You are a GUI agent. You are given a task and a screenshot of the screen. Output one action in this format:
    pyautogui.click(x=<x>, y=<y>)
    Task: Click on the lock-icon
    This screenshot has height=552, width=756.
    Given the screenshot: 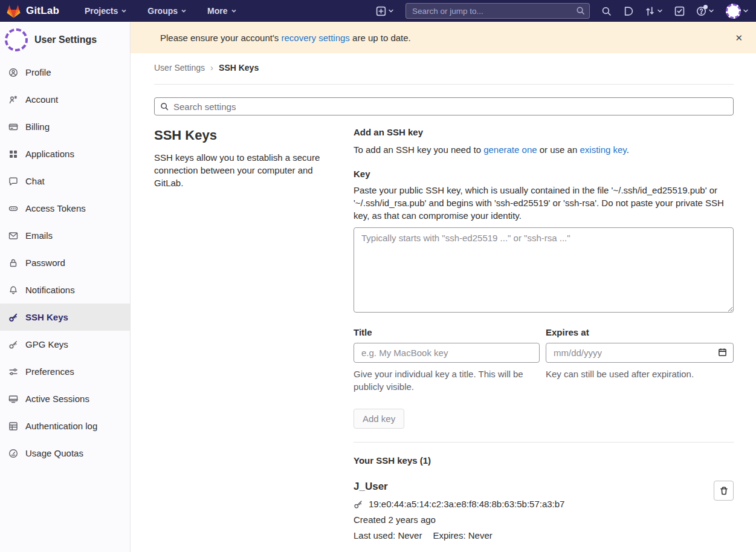 What is the action you would take?
    pyautogui.click(x=13, y=263)
    